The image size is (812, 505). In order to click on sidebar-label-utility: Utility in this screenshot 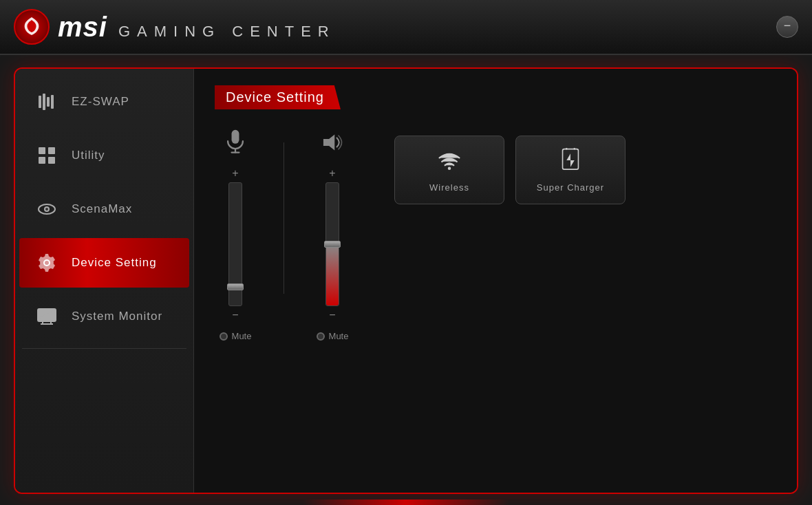, I will do `click(88, 155)`.